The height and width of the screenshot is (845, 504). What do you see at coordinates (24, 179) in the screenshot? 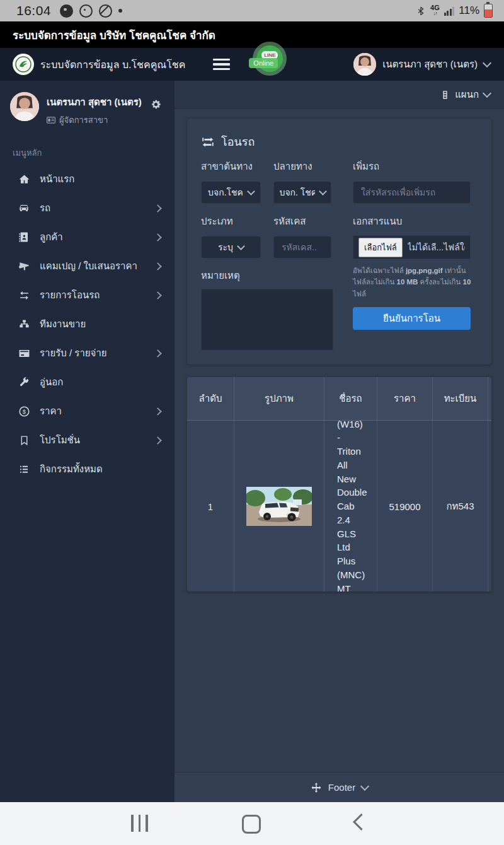
I see `home-icon` at bounding box center [24, 179].